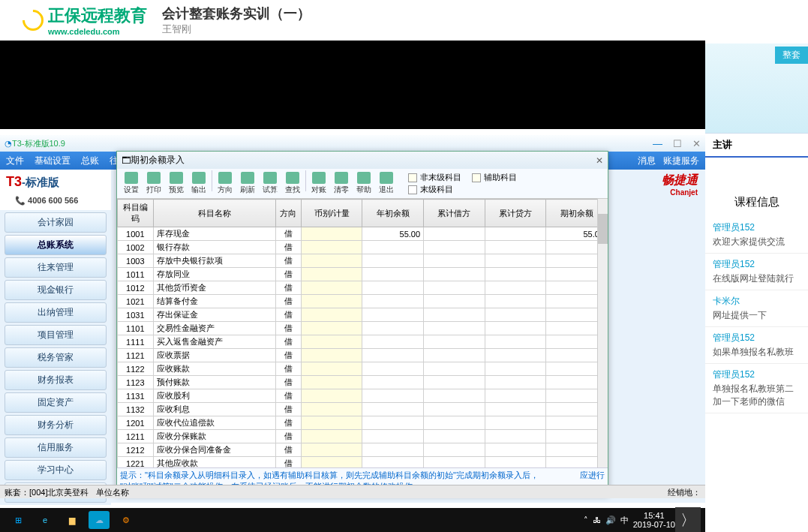  Describe the element at coordinates (680, 185) in the screenshot. I see `brand-right: 畅捷通 Chanjet` at that location.